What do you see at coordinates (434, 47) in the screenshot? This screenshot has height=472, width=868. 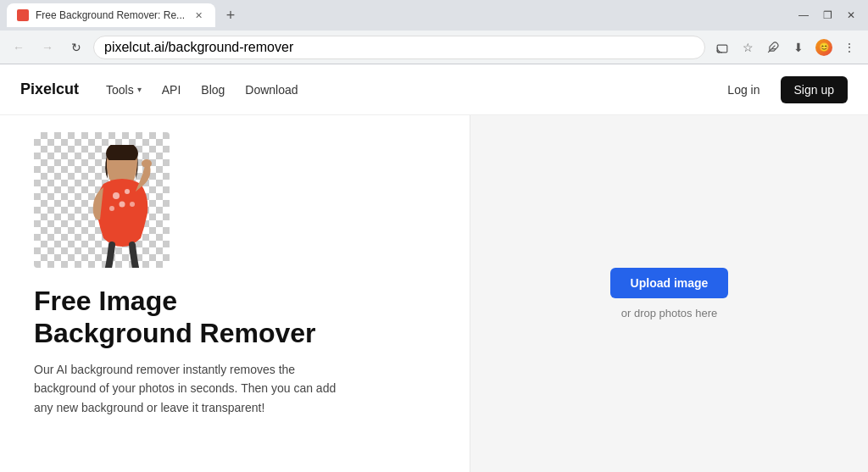 I see `browser-toolbar: ← → ↻ pixelcut.ai/background-remover ☆ ⬇…` at bounding box center [434, 47].